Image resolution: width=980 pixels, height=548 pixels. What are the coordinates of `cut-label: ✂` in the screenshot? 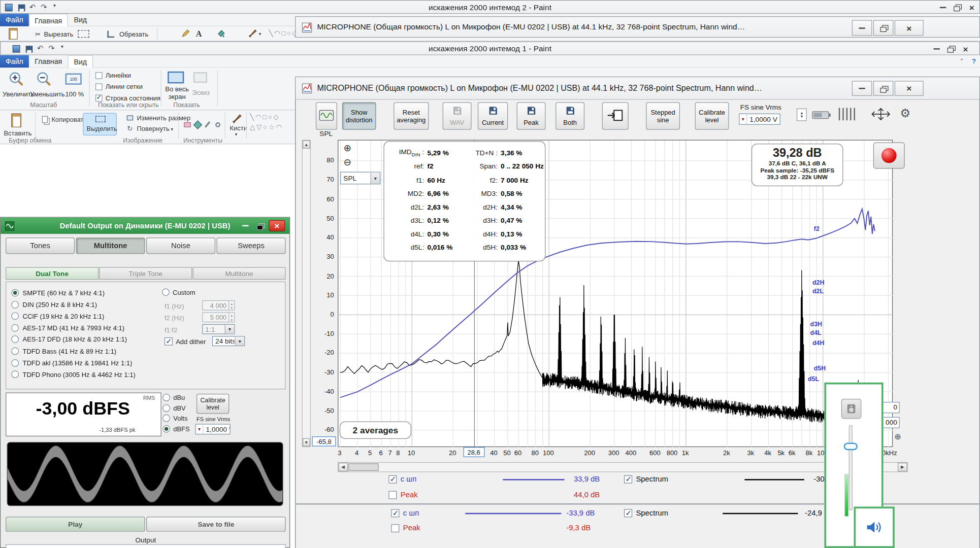 It's located at (38, 33).